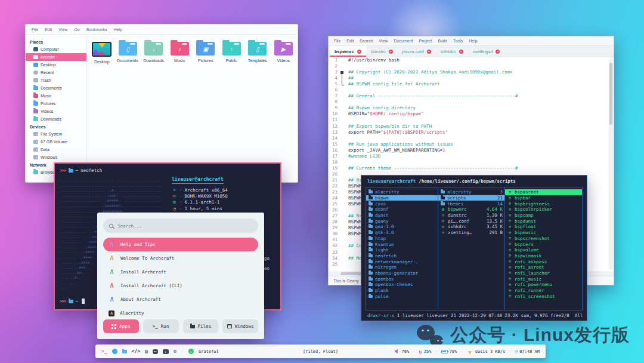  I want to click on ranger-script-bspcomp: ≡ bspcomp, so click(544, 216).